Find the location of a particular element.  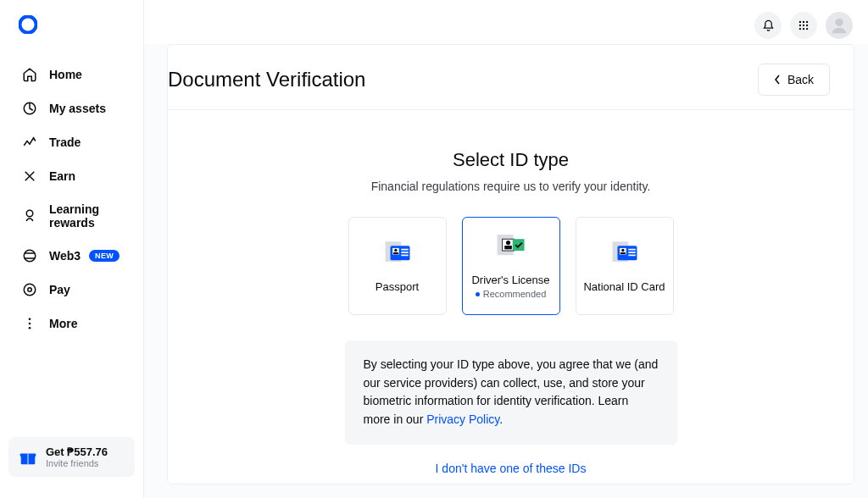

invite-title: Get ₱557.76 is located at coordinates (76, 452).